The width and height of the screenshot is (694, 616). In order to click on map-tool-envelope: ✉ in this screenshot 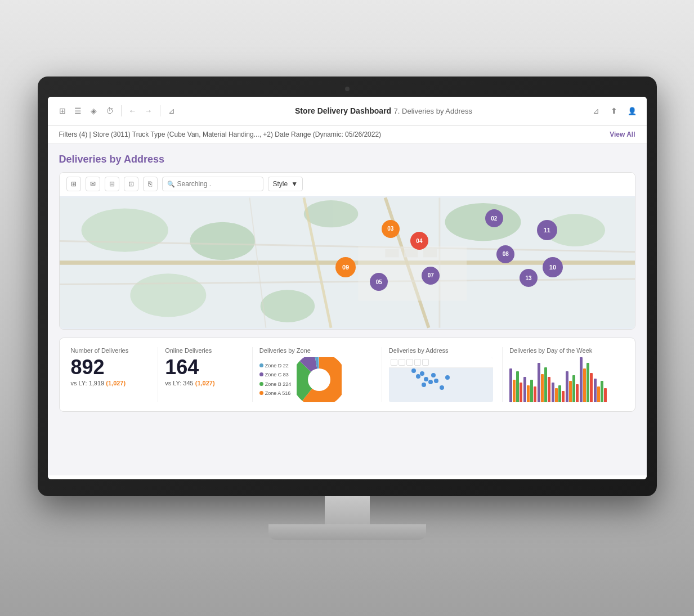, I will do `click(93, 184)`.